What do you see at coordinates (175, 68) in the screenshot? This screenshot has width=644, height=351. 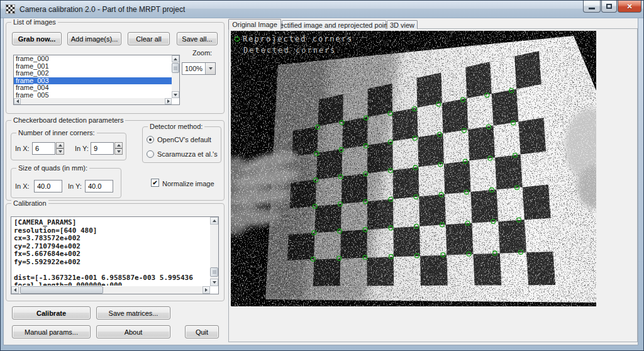 I see `list-vscroll-thumb` at bounding box center [175, 68].